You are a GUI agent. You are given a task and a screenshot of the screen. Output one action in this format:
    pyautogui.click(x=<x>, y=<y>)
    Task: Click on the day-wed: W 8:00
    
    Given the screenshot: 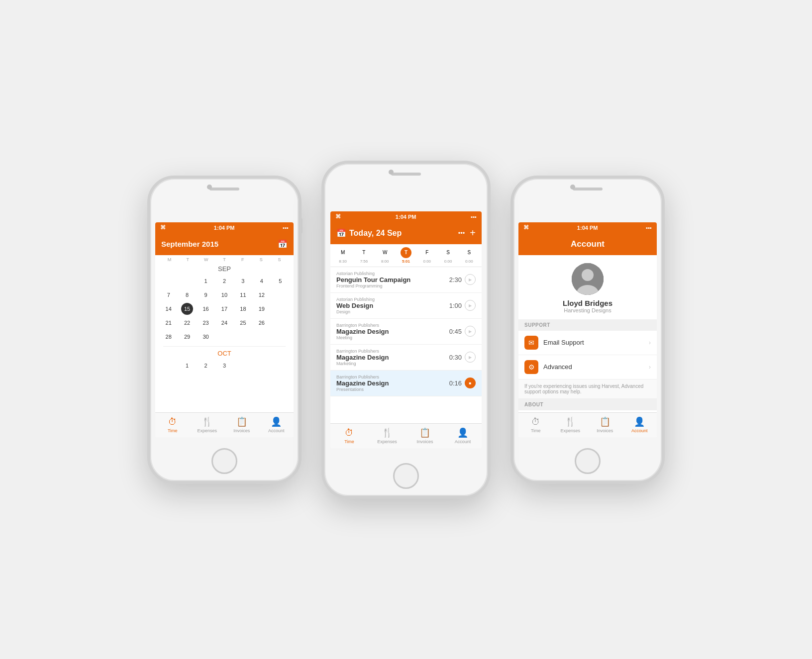 What is the action you would take?
    pyautogui.click(x=385, y=256)
    